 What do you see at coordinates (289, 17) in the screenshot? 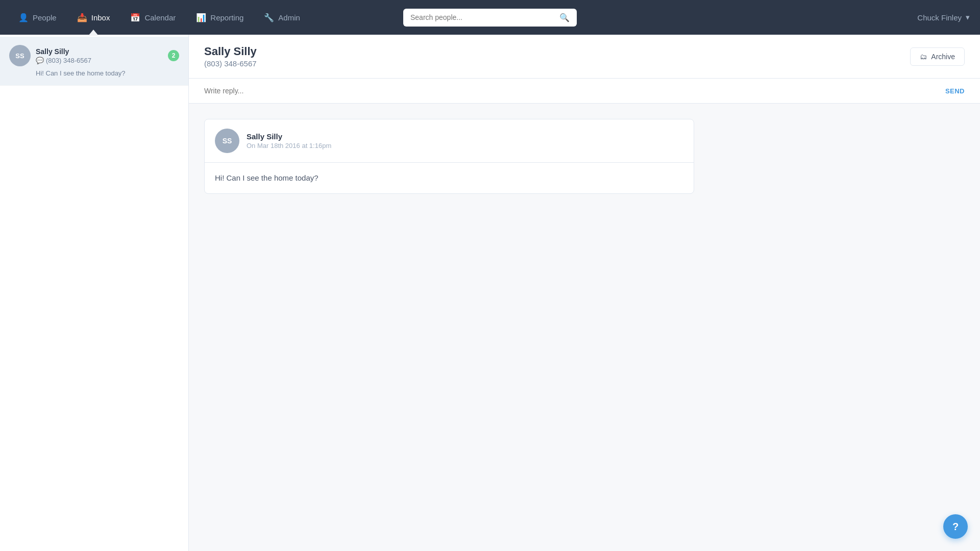
I see `nav-label-admin: Admin` at bounding box center [289, 17].